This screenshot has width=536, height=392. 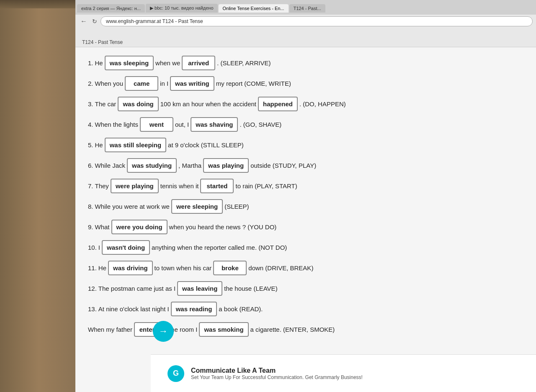 What do you see at coordinates (92, 309) in the screenshot?
I see `exercise-number-13: 13.` at bounding box center [92, 309].